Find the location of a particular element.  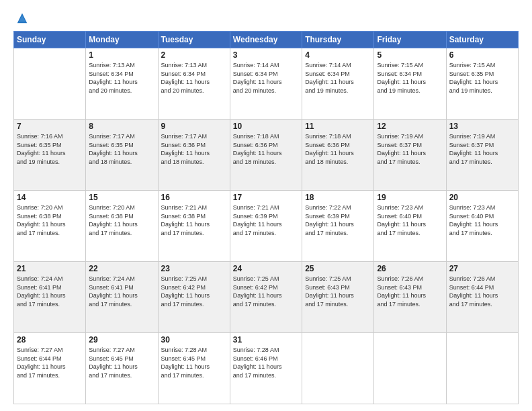

day-cell-8: 8Sunrise: 7:17 AM Sunset: 6:35 PM Daylig… is located at coordinates (122, 155).